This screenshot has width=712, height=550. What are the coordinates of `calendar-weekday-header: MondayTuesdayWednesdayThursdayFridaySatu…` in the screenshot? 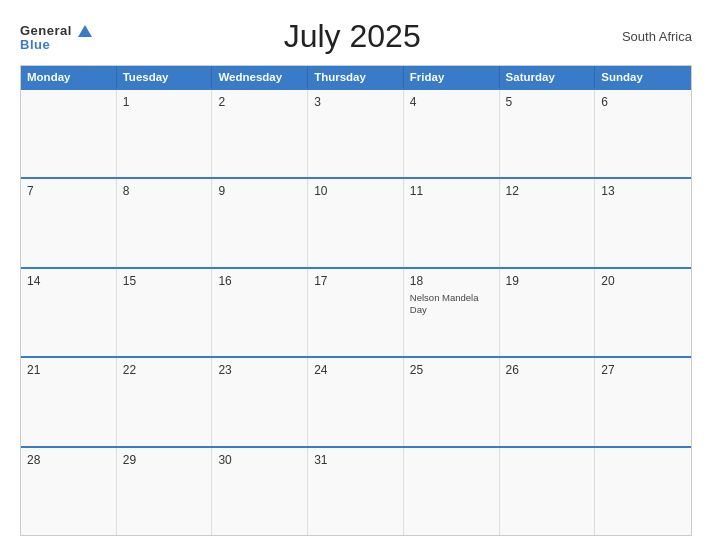 It's located at (356, 77).